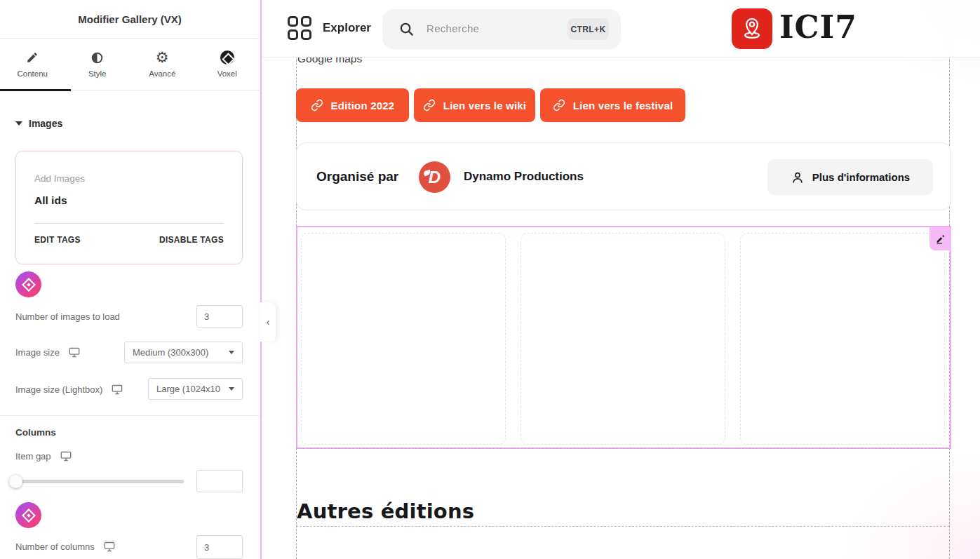 The width and height of the screenshot is (980, 559). I want to click on number-columns-label: Number of columns, so click(55, 547).